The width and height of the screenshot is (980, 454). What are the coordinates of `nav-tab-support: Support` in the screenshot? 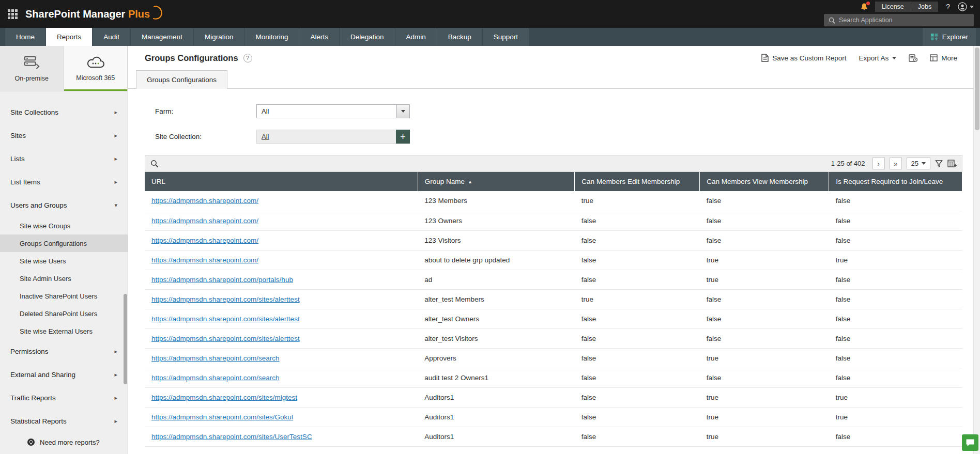 It's located at (506, 37).